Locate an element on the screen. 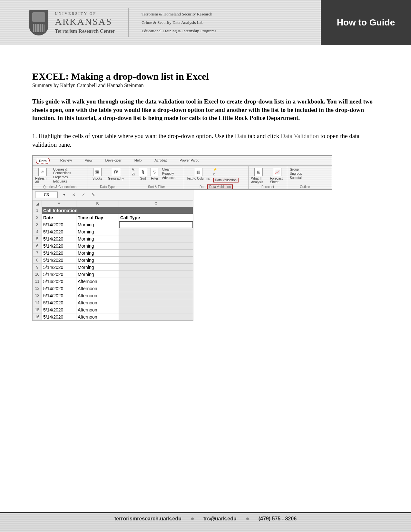 This screenshot has height=532, width=411. what-if-button: ⊞ What-If Analysis is located at coordinates (259, 176).